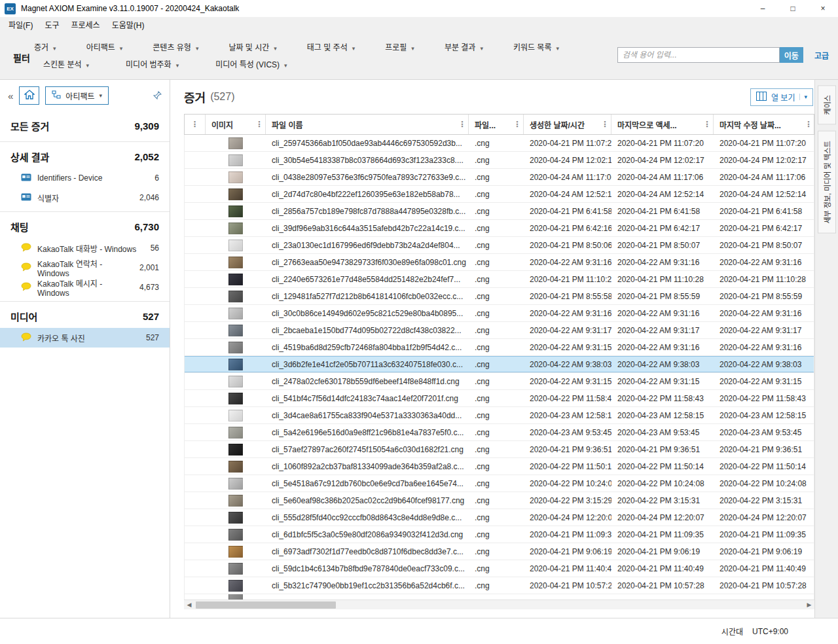  What do you see at coordinates (499, 399) in the screenshot?
I see `table-row: cli_541bf4c7f56d14dfc24183c74aac14ef20f7…` at bounding box center [499, 399].